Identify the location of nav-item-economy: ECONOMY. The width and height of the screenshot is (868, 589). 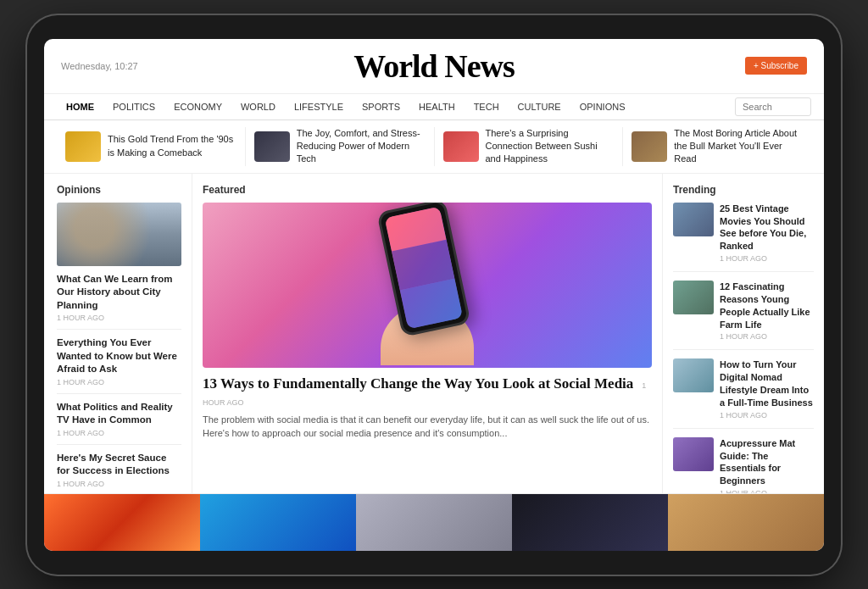
(198, 107).